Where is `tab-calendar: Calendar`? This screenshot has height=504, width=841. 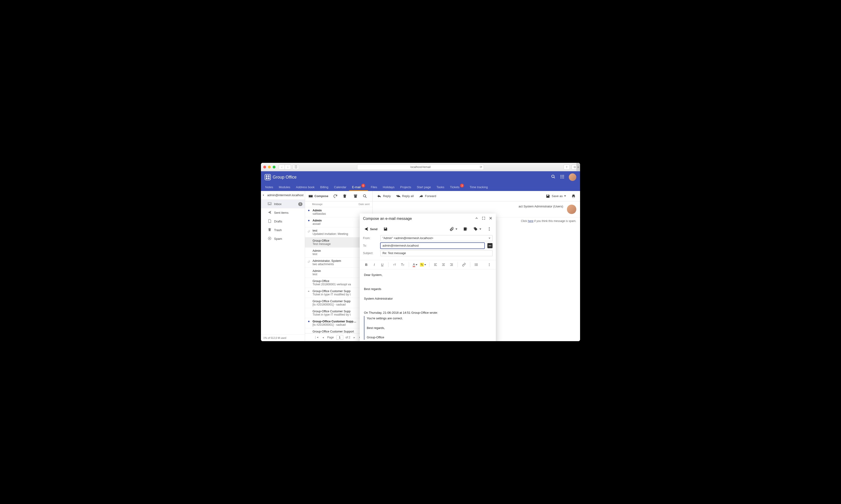
tab-calendar: Calendar is located at coordinates (340, 187).